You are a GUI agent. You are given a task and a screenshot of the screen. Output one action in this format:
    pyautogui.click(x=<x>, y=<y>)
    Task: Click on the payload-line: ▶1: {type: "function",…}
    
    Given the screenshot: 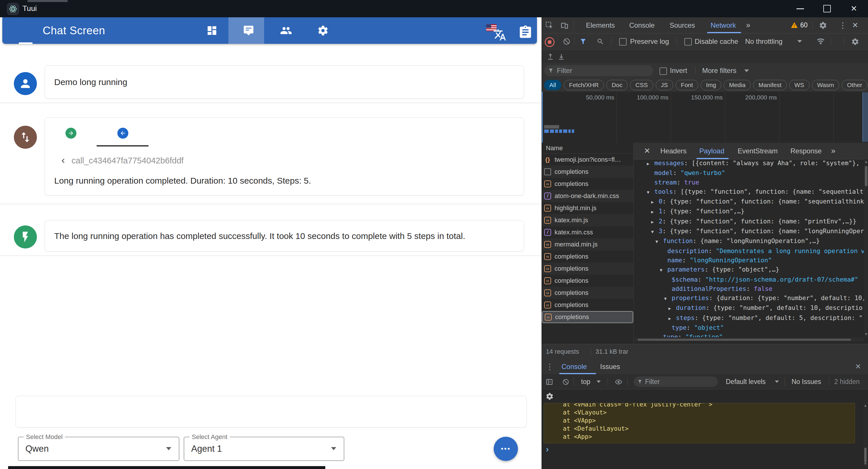 What is the action you would take?
    pyautogui.click(x=749, y=212)
    